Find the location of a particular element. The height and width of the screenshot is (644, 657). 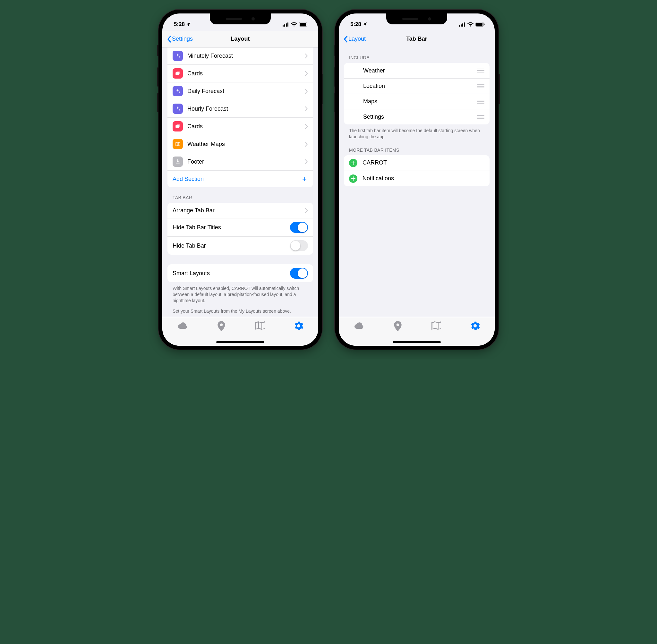

smart-layouts-toggle is located at coordinates (299, 273).